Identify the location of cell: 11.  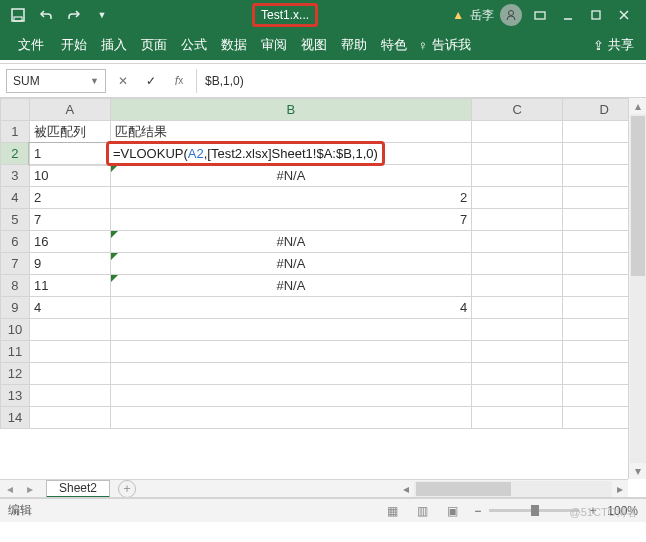
(70, 286).